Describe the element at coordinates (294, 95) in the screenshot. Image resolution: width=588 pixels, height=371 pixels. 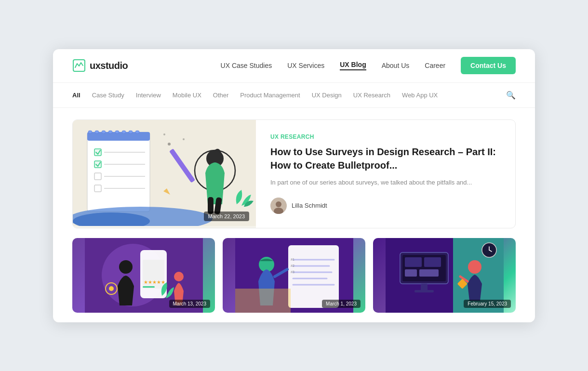
I see `filter-bar: All Case Study Interview Mobile UX Other…` at that location.